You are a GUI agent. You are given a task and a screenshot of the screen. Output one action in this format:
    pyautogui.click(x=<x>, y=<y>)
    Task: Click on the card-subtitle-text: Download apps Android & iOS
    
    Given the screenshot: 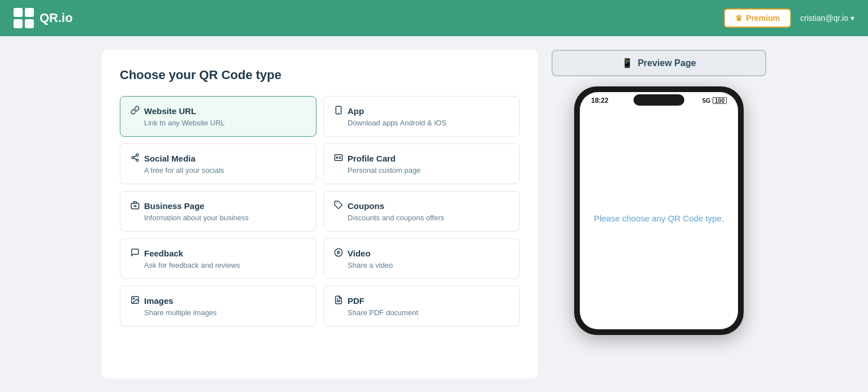 What is the action you would take?
    pyautogui.click(x=422, y=123)
    